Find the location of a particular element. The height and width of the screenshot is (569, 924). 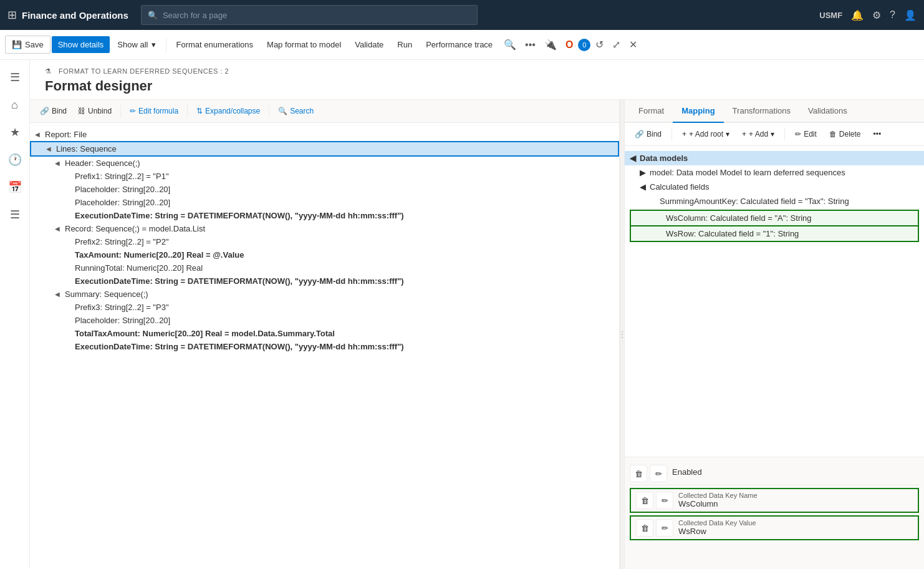

tree-item-totaltax: TotalTaxAmount: Numeric[20..20] Real = m… is located at coordinates (324, 333).